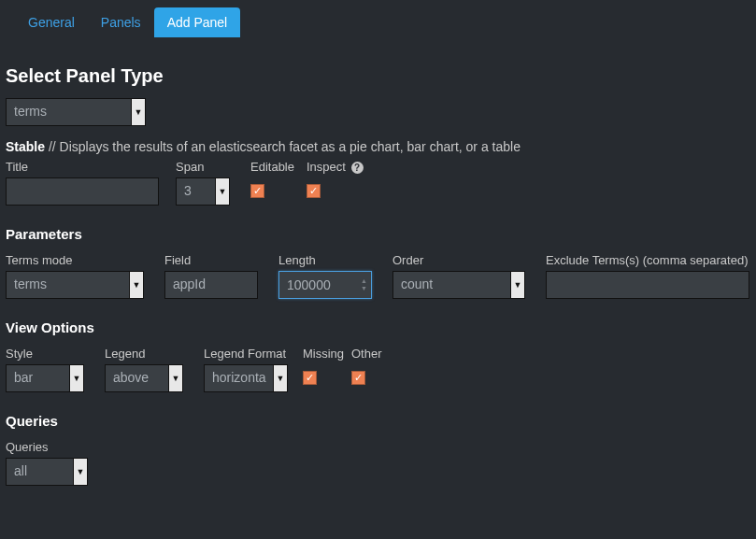 The height and width of the screenshot is (539, 756). I want to click on heading-select-panel-type: Select Panel Type, so click(378, 77).